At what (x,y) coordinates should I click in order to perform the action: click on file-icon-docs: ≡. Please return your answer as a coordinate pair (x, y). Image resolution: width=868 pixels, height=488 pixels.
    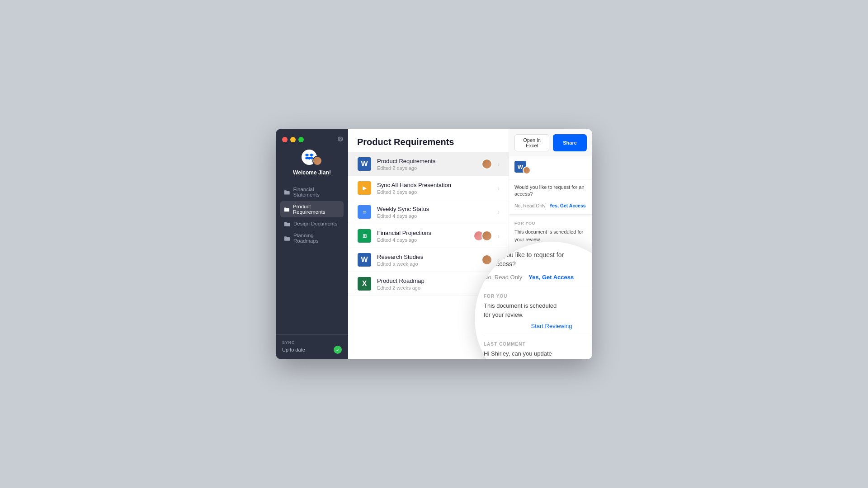
    Looking at the image, I should click on (364, 212).